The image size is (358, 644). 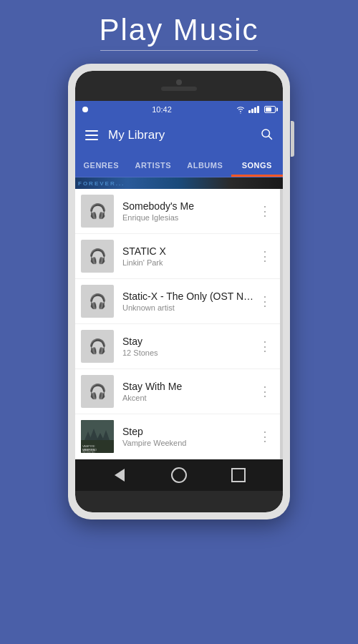 I want to click on list-item: 🎧 Stay 12 Stones ⋮, so click(x=179, y=346).